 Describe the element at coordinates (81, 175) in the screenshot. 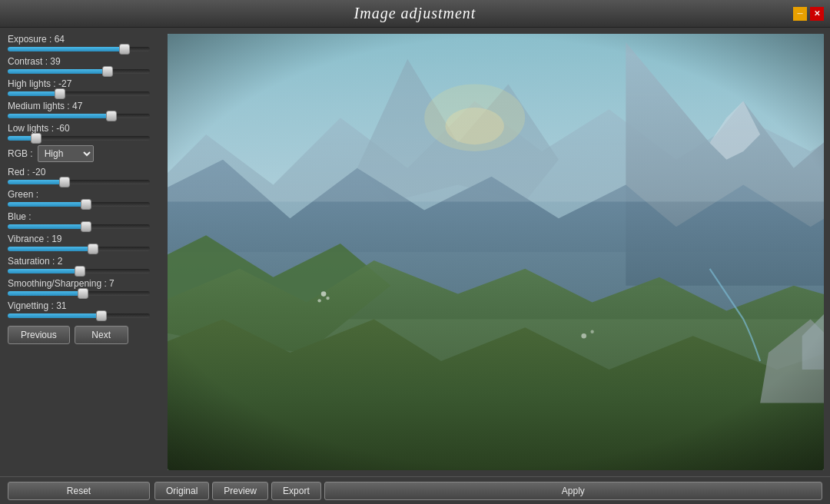

I see `red-control: Red : -20` at that location.